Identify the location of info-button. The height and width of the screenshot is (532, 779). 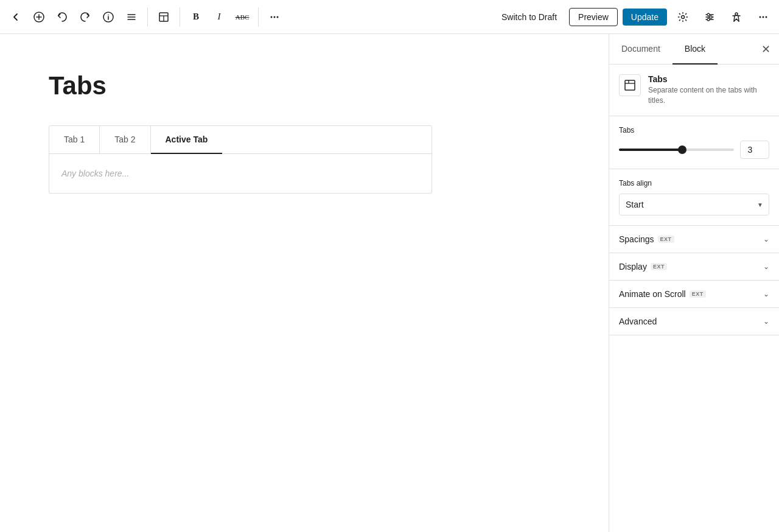
(108, 17).